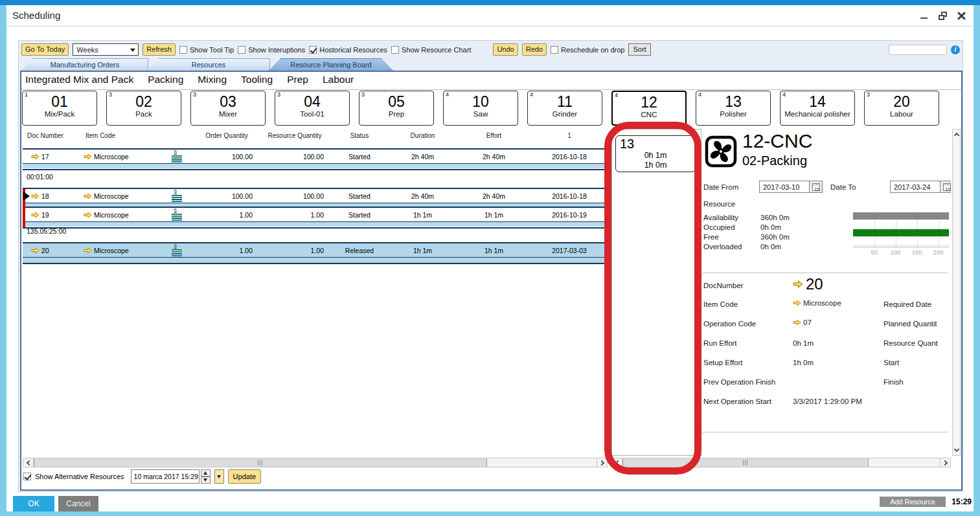  I want to click on chevron-down-icon, so click(133, 50).